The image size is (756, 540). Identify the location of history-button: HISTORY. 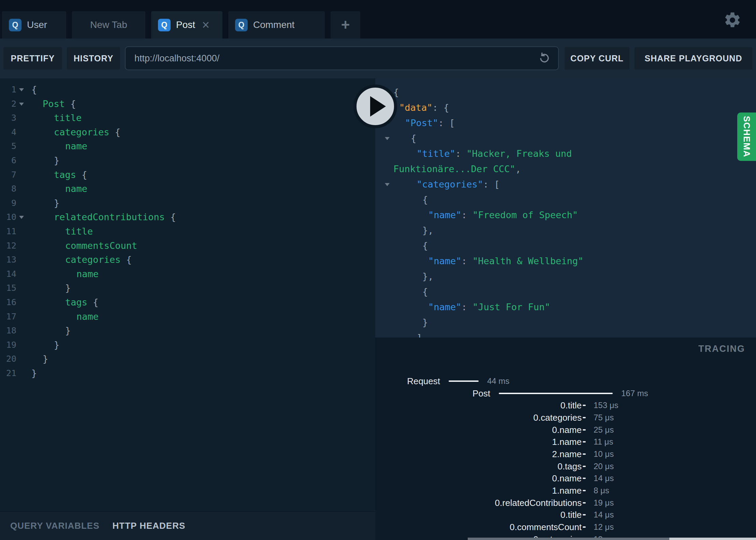
(93, 58).